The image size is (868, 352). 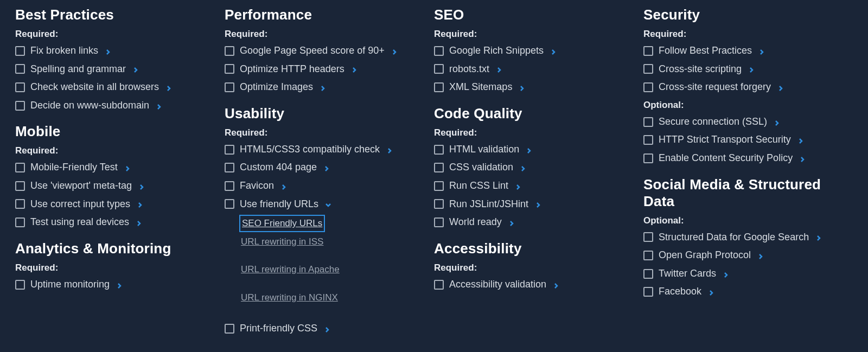 I want to click on checklist-item-google-rich-snippets: Google Rich Snippets, so click(x=533, y=51).